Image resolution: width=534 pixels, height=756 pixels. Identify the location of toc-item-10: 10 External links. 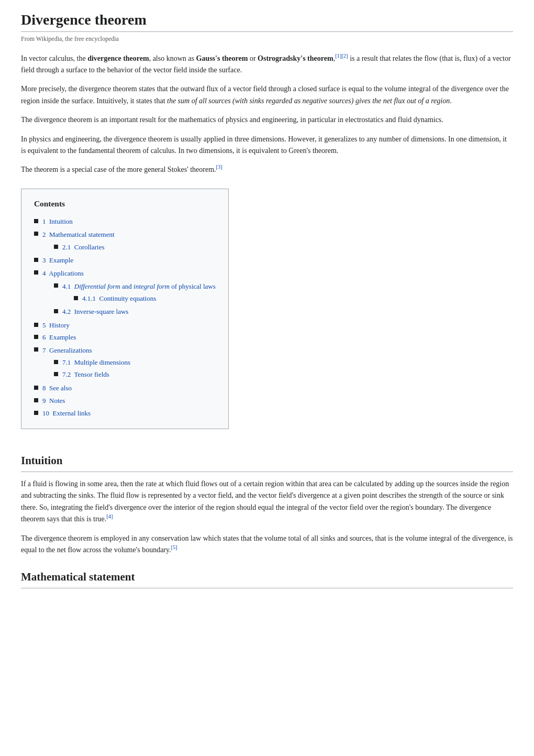
(125, 414).